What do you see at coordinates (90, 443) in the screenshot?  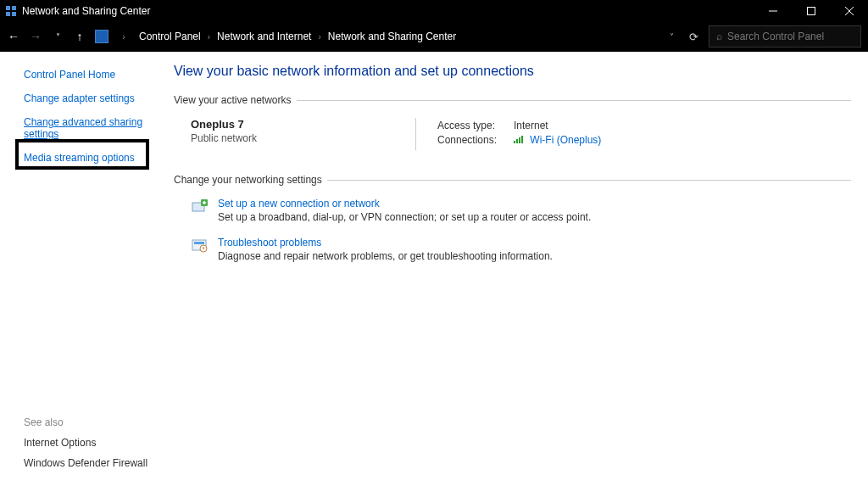 I see `sidebar-footer-internet-options: Internet Options` at bounding box center [90, 443].